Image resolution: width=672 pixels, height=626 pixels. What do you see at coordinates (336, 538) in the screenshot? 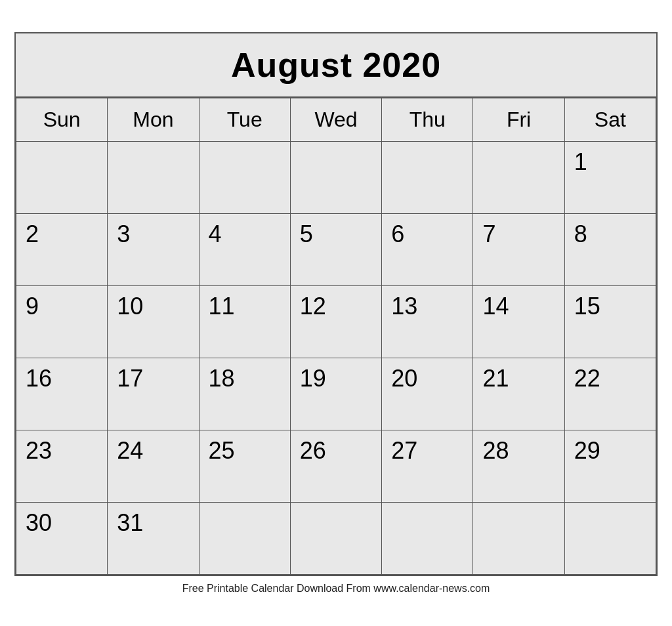
I see `week-row-6: 3031` at bounding box center [336, 538].